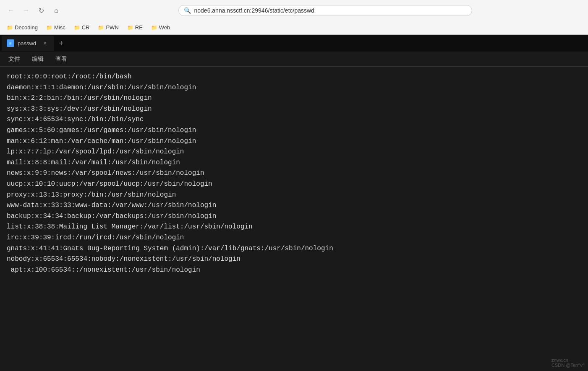 This screenshot has height=371, width=588. What do you see at coordinates (254, 10) in the screenshot?
I see `url-text: node6.anna.nssctf.cn:29946/static/etc/pa…` at bounding box center [254, 10].